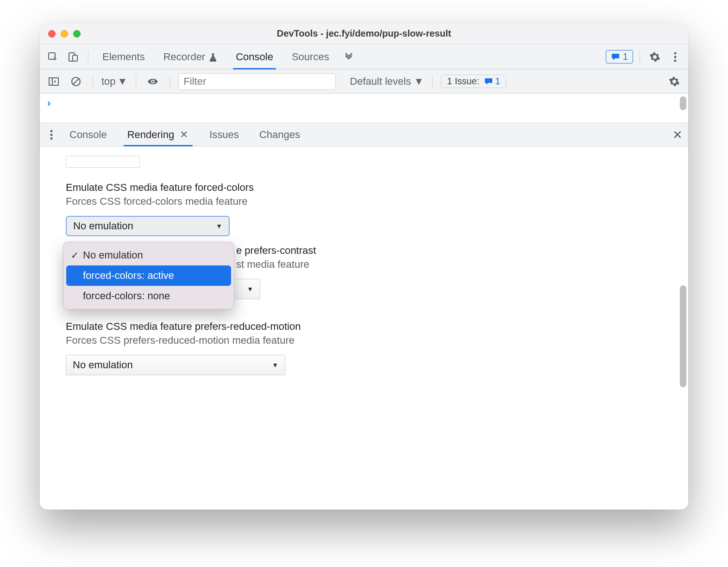  I want to click on issue-label: 1 Issue:, so click(463, 82).